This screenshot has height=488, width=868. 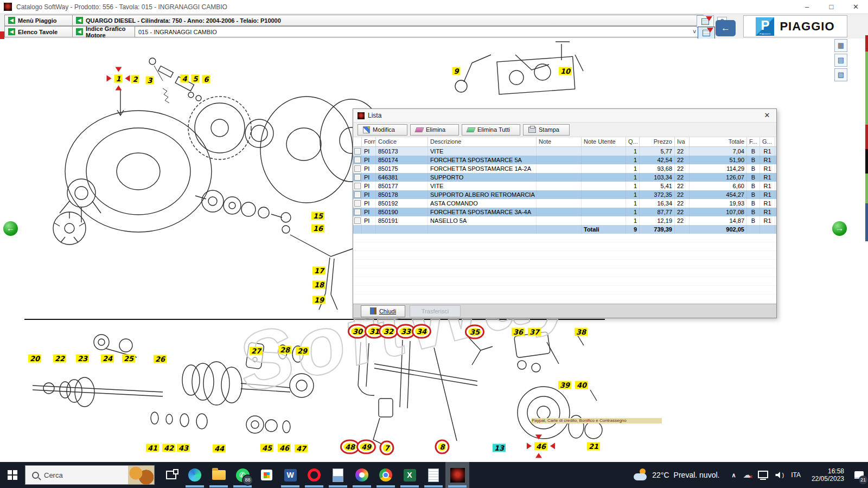 What do you see at coordinates (382, 130) in the screenshot?
I see `modifica-button: Modifica` at bounding box center [382, 130].